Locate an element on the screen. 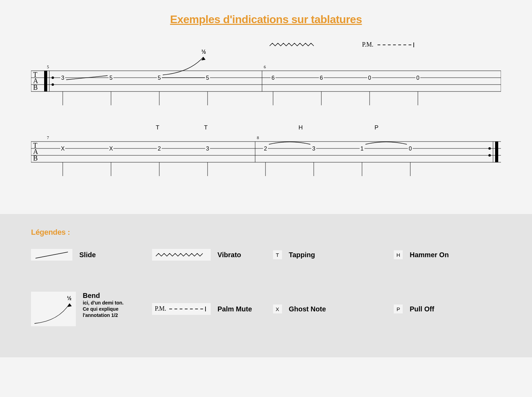 The image size is (532, 397). bar6-note-1: 6 is located at coordinates (273, 78).